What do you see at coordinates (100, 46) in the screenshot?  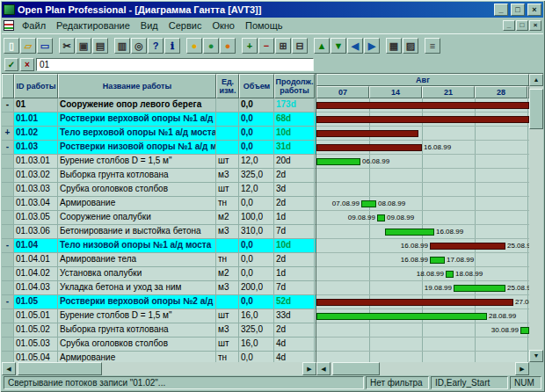 I see `paste-button: ▤` at bounding box center [100, 46].